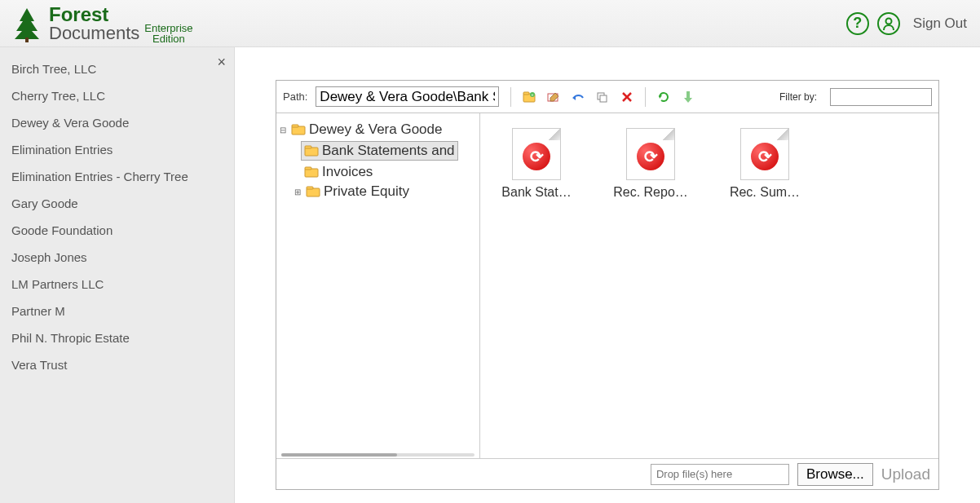  Describe the element at coordinates (651, 164) in the screenshot. I see `file-item: ⟳ Rec. Repo…` at that location.